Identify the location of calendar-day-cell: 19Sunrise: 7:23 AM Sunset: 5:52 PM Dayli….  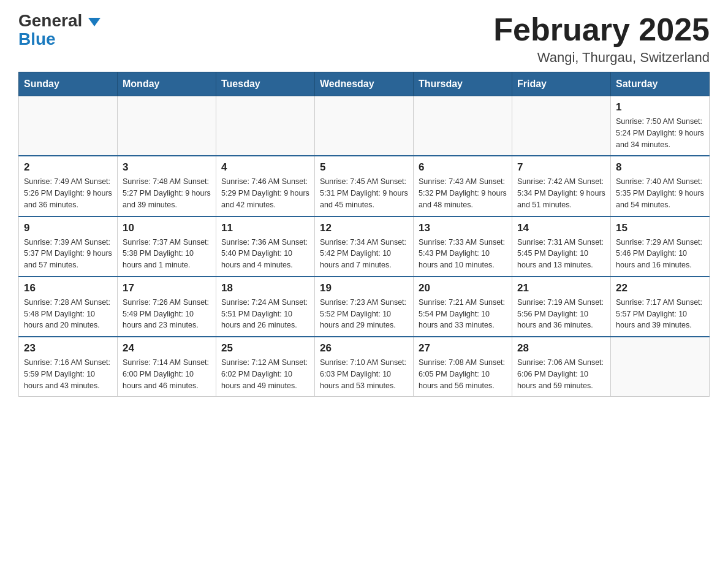
(364, 307).